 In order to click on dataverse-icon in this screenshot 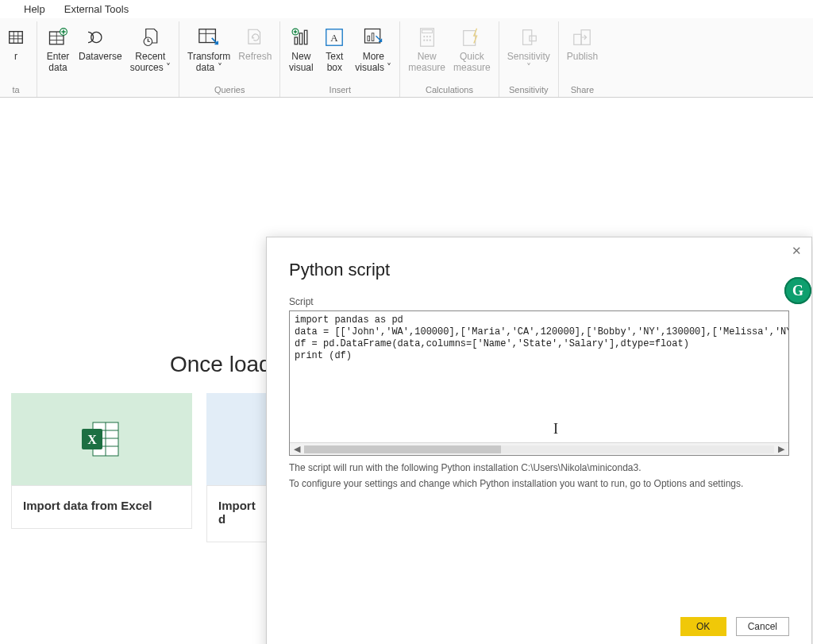, I will do `click(100, 37)`.